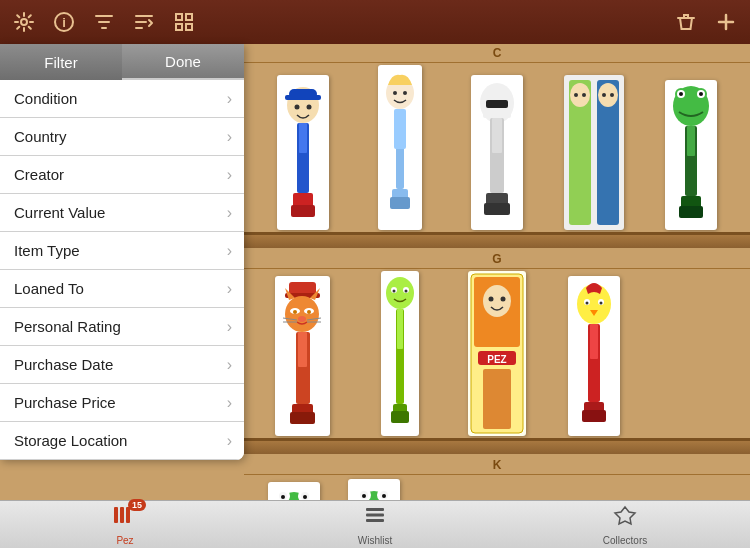 This screenshot has width=750, height=548. Describe the element at coordinates (124, 540) in the screenshot. I see `pez-tab-label: Pez` at that location.